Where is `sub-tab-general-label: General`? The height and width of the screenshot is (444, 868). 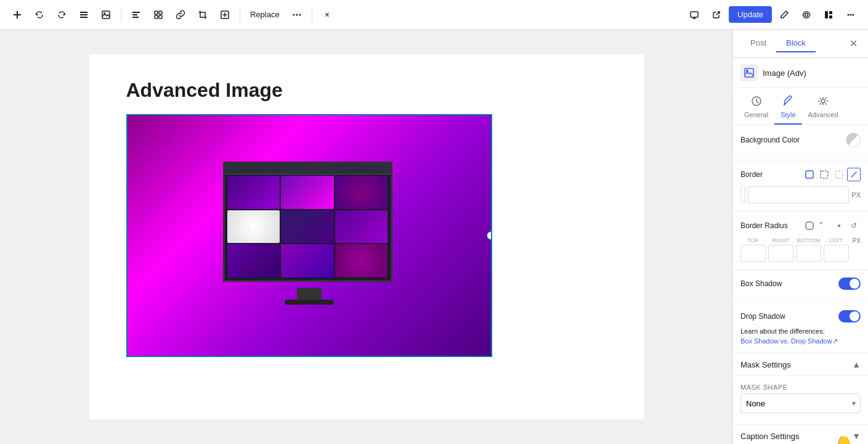 sub-tab-general-label: General is located at coordinates (756, 115).